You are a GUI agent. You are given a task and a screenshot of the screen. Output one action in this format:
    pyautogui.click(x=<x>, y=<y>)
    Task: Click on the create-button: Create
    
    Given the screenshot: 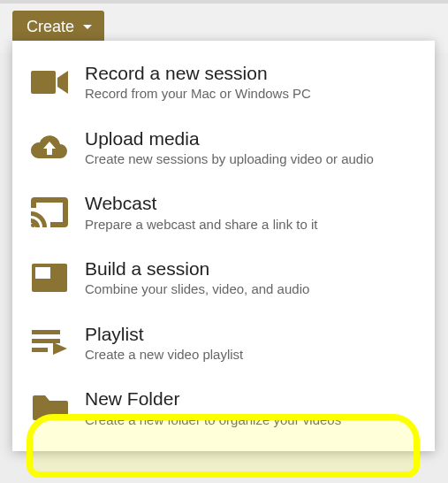 What is the action you would take?
    pyautogui.click(x=58, y=27)
    